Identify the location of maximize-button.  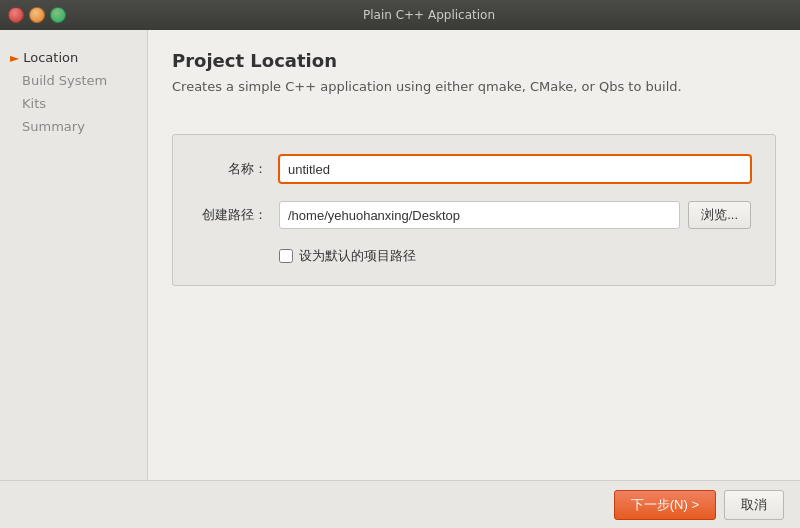
(58, 15).